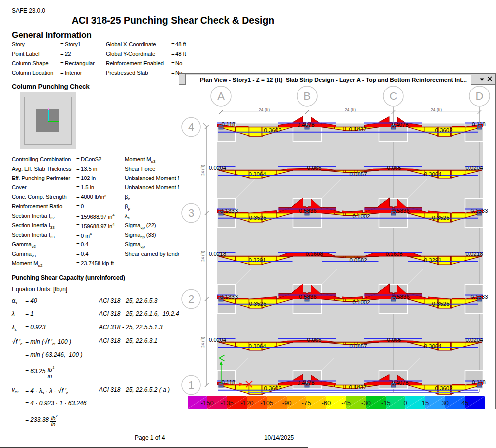 This screenshot has height=448, width=496. Describe the element at coordinates (445, 403) in the screenshot. I see `svg-text: 30` at that location.